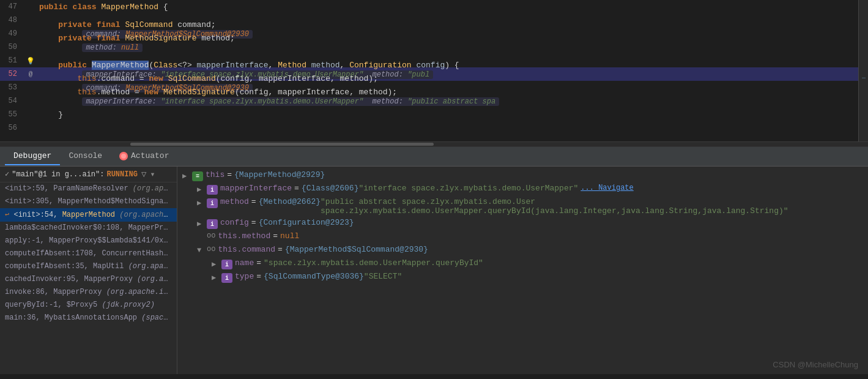 This screenshot has width=868, height=379. I want to click on var-value-type-ref: {SqlCommandType@3036}, so click(314, 277).